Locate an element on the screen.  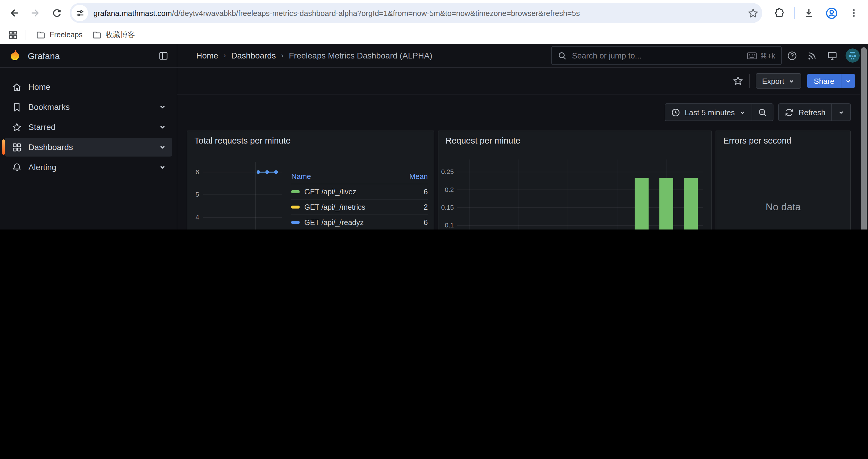
legend-row: GET /api/_/readyz6 is located at coordinates (360, 222).